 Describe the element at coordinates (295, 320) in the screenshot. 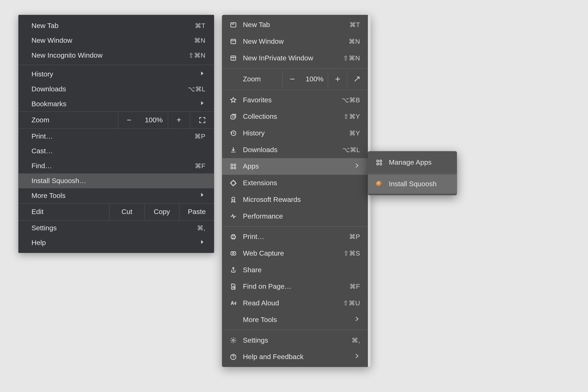

I see `edge-more-tools: More Tools` at that location.